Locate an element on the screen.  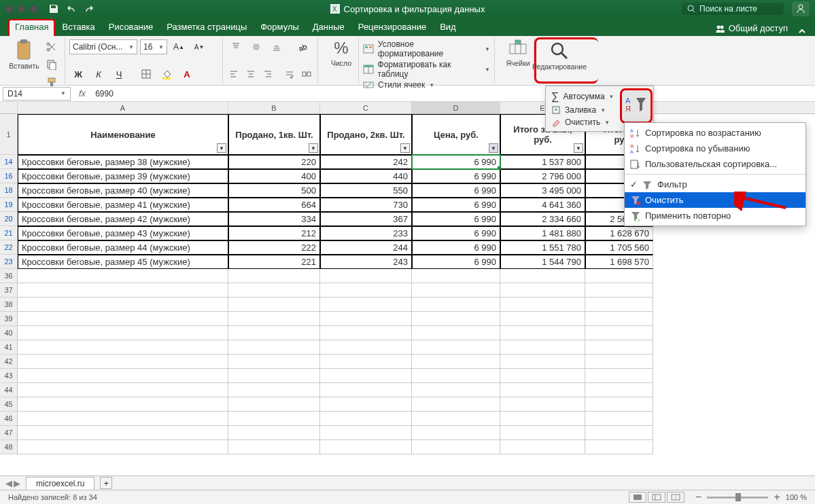
underline-button: Ч is located at coordinates (119, 74).